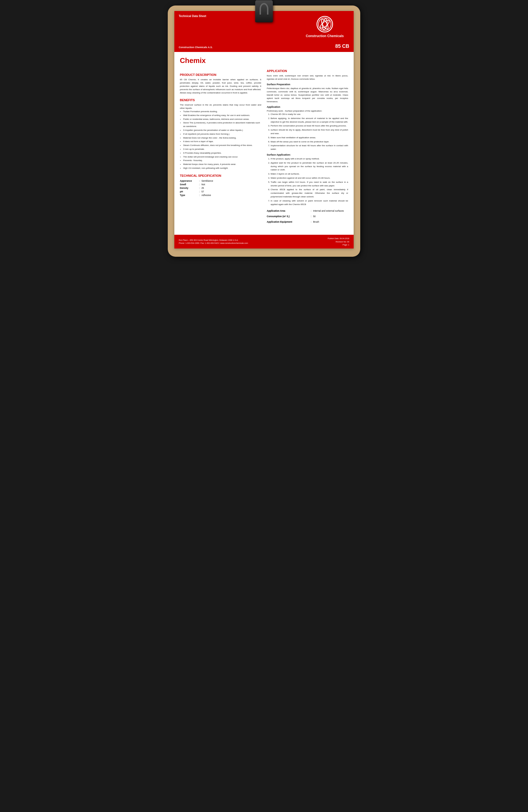 The height and width of the screenshot is (812, 528). I want to click on list-item: Stone The (Limestone), it provides extra…, so click(222, 125).